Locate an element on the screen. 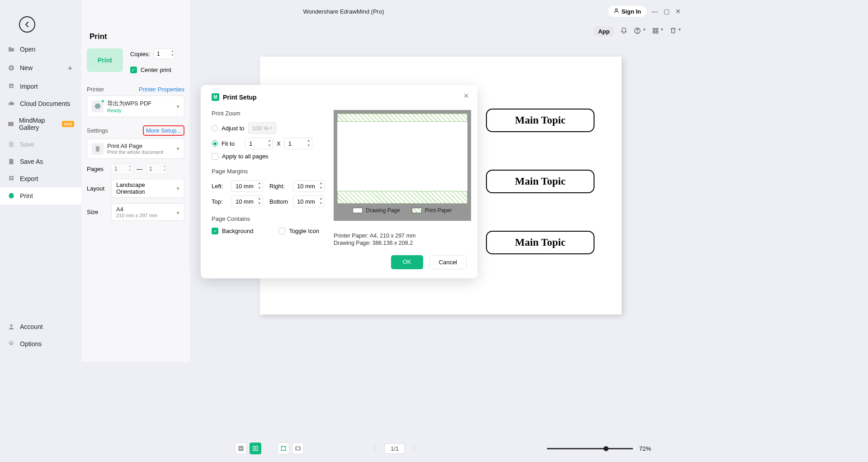 This screenshot has height=462, width=868. sidebar-item-cloud: Cloud Documents is located at coordinates (41, 104).